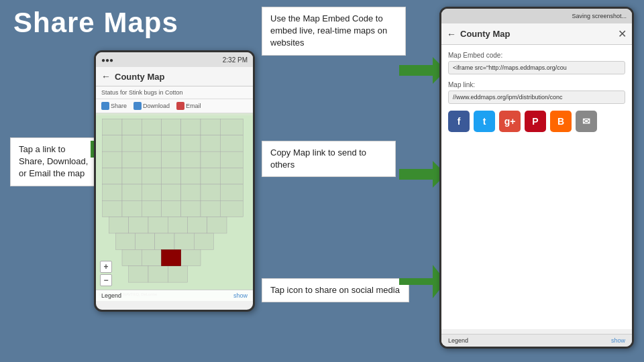 The width and height of the screenshot is (644, 362). What do you see at coordinates (537, 68) in the screenshot?
I see `embed-field: <iframe src="http://maps.eddmaps.org/cou` at bounding box center [537, 68].